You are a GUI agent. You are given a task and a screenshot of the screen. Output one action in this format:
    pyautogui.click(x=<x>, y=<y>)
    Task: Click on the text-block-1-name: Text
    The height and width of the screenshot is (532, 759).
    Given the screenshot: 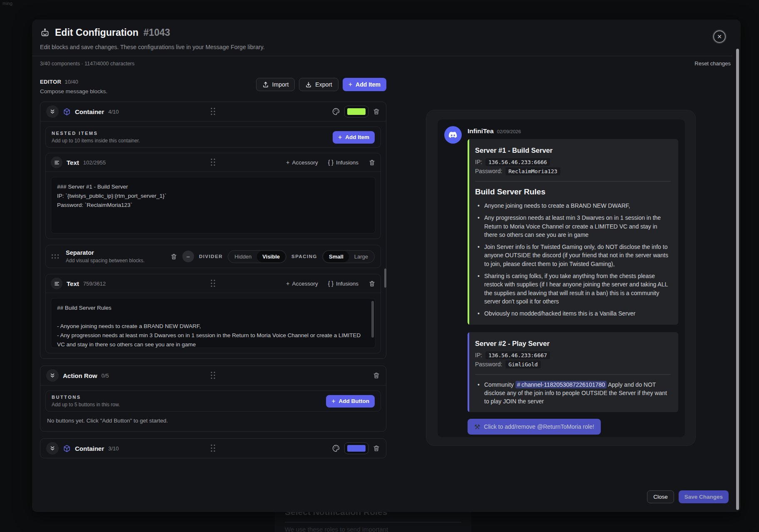 What is the action you would take?
    pyautogui.click(x=73, y=162)
    